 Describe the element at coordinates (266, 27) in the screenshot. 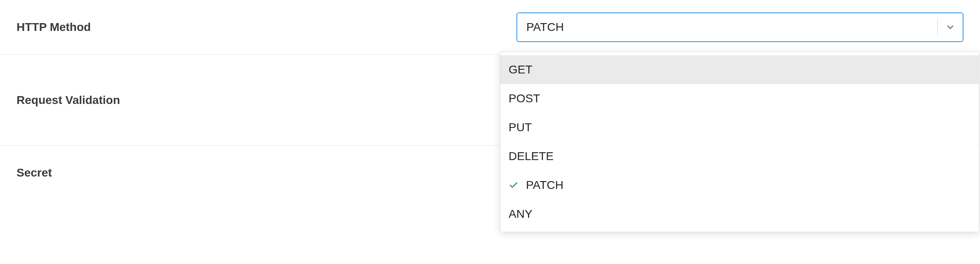

I see `http-method-label: HTTP Method` at that location.